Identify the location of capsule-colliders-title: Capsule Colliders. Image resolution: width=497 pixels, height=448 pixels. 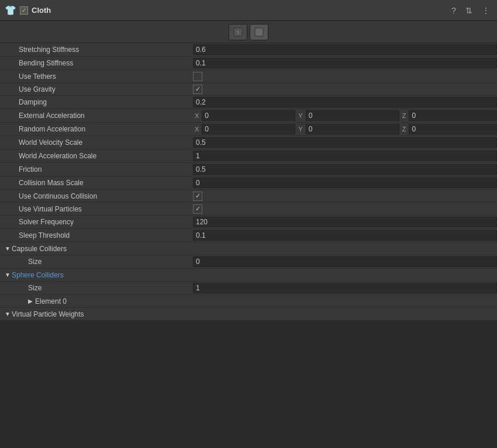
(39, 249).